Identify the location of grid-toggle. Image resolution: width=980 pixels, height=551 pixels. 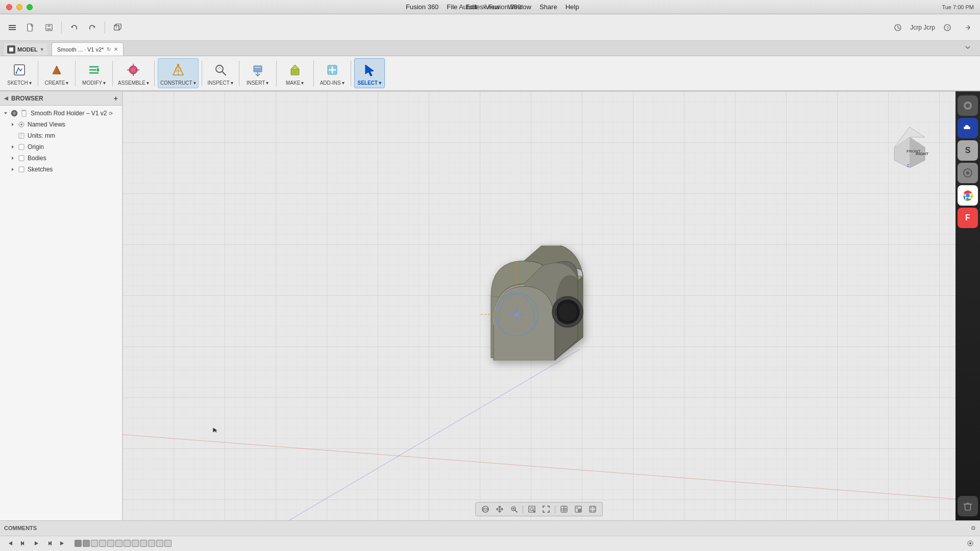
(564, 509).